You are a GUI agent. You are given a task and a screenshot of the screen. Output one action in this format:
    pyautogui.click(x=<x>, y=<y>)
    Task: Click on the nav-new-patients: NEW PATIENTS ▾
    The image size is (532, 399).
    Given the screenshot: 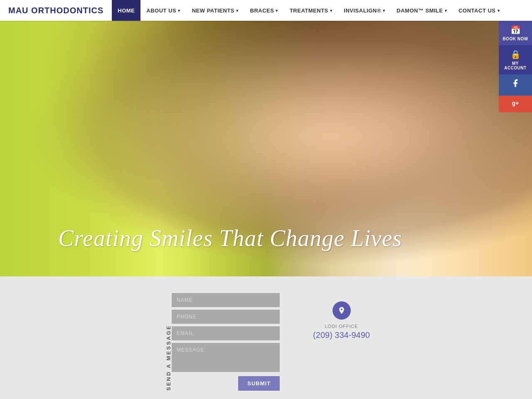 What is the action you would take?
    pyautogui.click(x=215, y=10)
    